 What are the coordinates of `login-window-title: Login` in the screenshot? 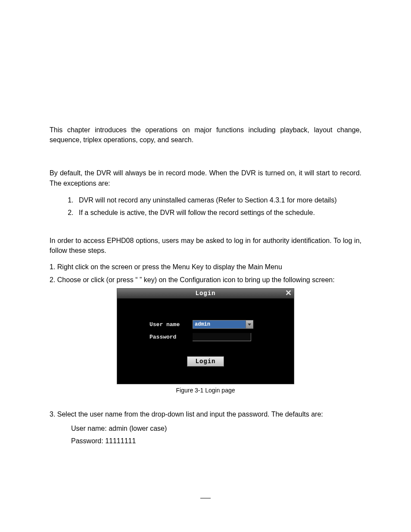 It's located at (205, 293).